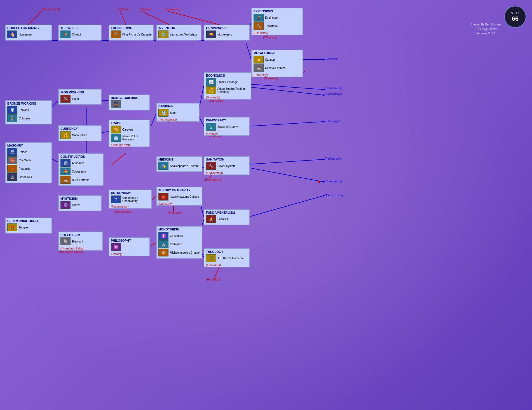 The width and height of the screenshot is (532, 410). I want to click on tech-banking-bank: 🏦 Bank, so click(178, 113).